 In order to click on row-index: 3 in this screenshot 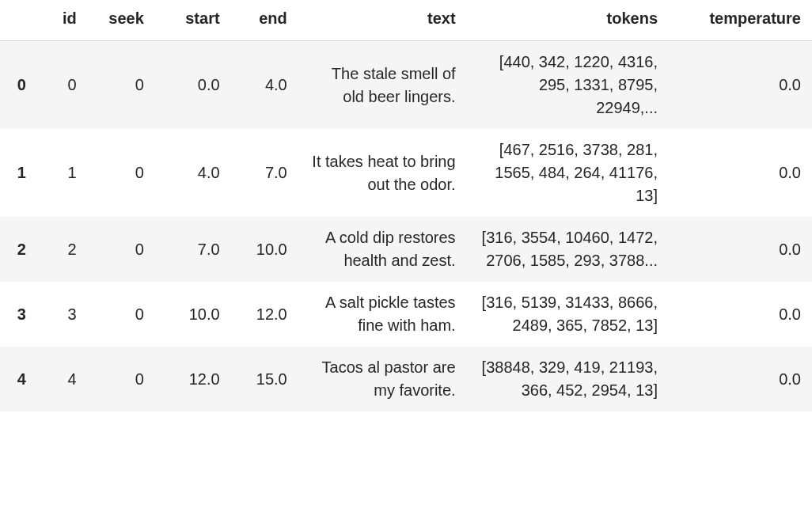, I will do `click(19, 314)`.